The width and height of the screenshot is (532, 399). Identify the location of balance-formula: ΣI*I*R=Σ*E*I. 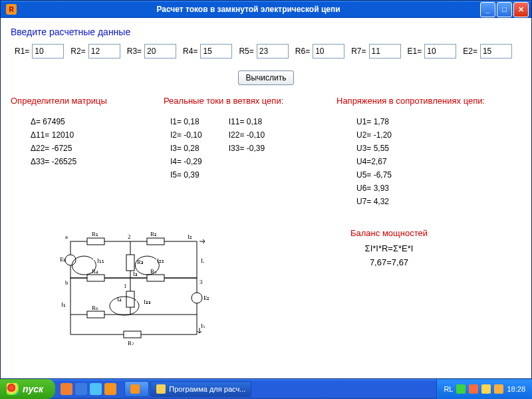
(389, 249).